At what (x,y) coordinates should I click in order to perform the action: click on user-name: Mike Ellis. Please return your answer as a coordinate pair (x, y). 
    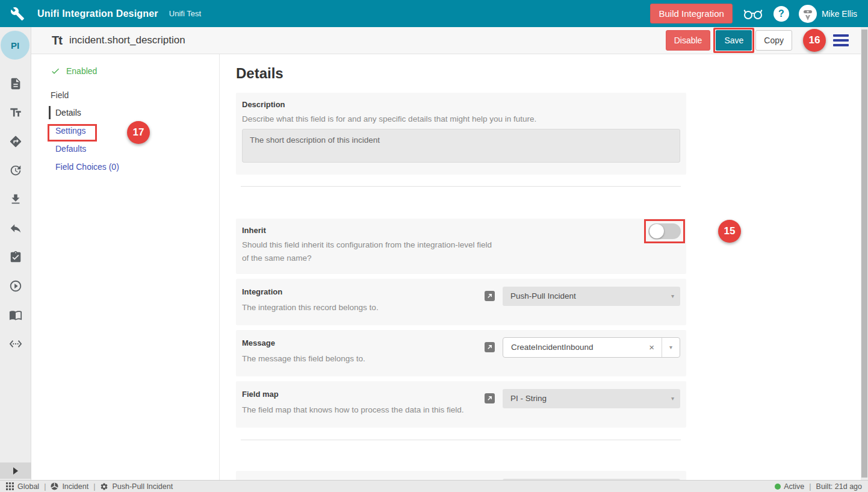
    Looking at the image, I should click on (839, 14).